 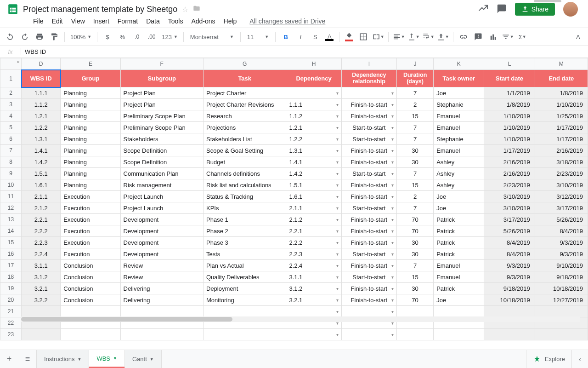 I want to click on row-header-13: 13, so click(x=11, y=220).